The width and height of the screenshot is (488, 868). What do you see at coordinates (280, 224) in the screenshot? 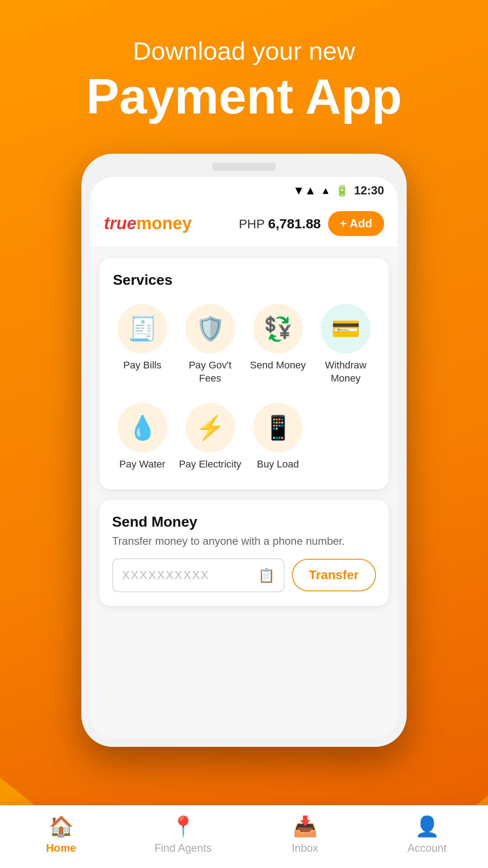
I see `balance-label: PHP 6,781.88` at bounding box center [280, 224].